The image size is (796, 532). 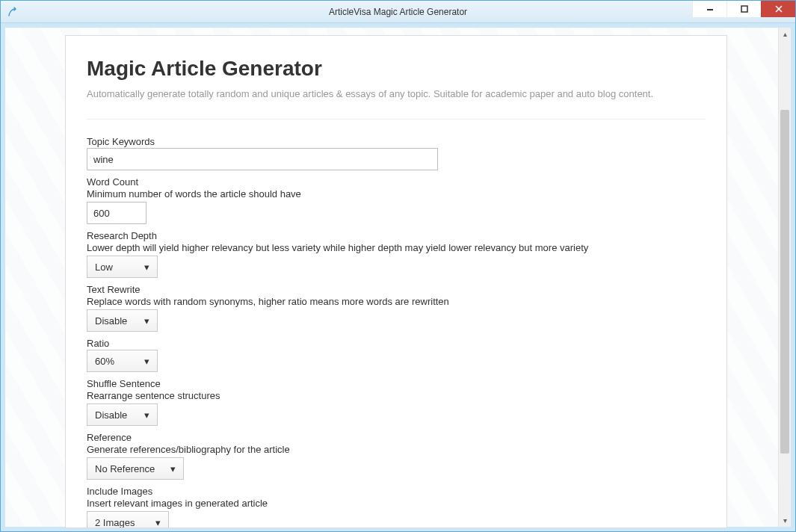 I want to click on field-wordcount: Word Count Minimum number of words the a…, so click(x=396, y=200).